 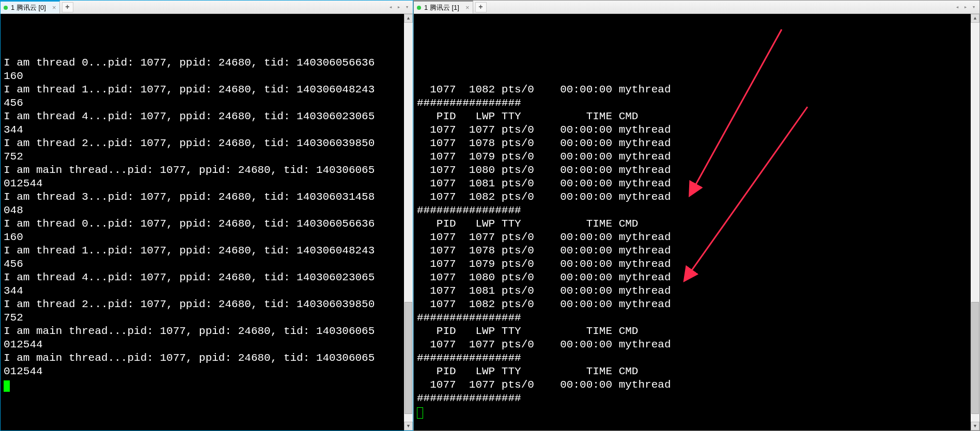 I want to click on tab-bar-right: 1 腾讯云 [1] × + ◂ ▸ ▾, so click(x=696, y=7).